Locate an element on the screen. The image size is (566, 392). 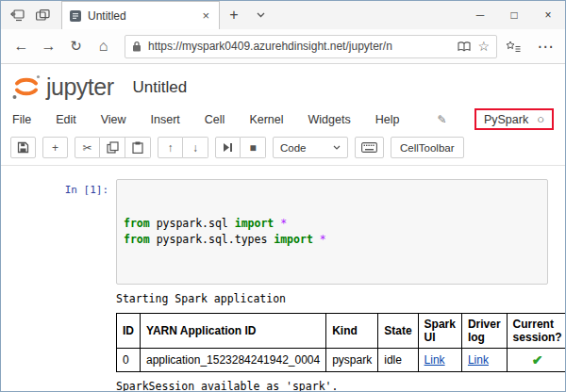
menu-item-view: View is located at coordinates (113, 120).